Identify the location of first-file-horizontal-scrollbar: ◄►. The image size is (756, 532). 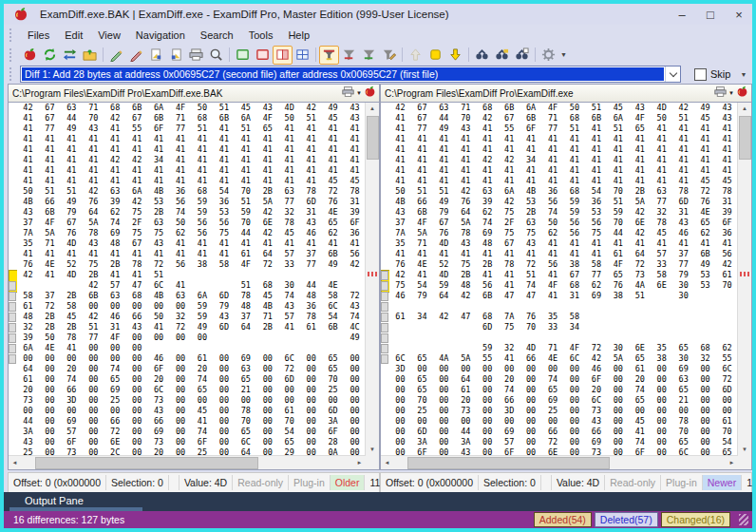
(187, 462).